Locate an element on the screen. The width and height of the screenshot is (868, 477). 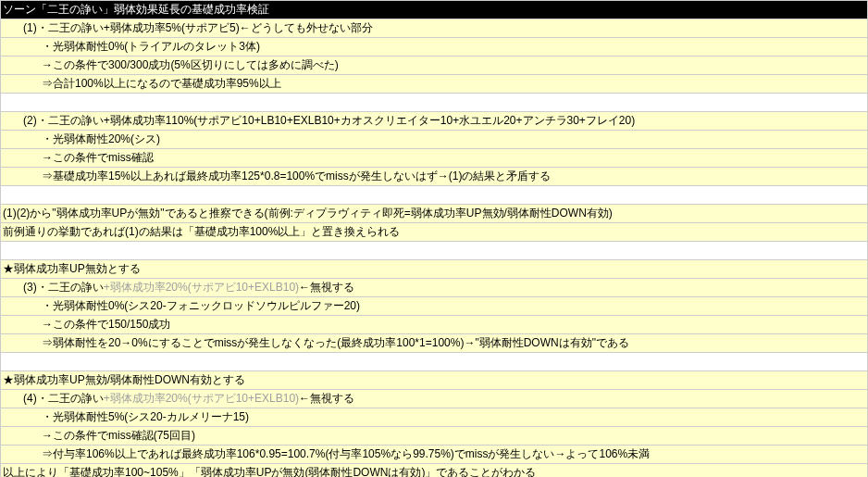
data-cell: ⇒弱体耐性を20→0%にすることでmissが発生しなくなった(最終成功率100*… is located at coordinates (435, 344).